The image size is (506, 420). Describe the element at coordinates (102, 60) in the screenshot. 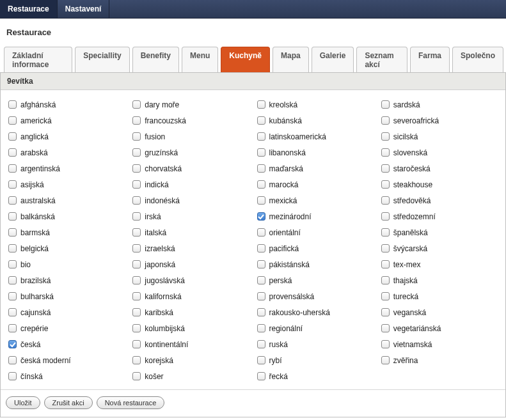

I see `tab-speciallity: Speciallity` at that location.